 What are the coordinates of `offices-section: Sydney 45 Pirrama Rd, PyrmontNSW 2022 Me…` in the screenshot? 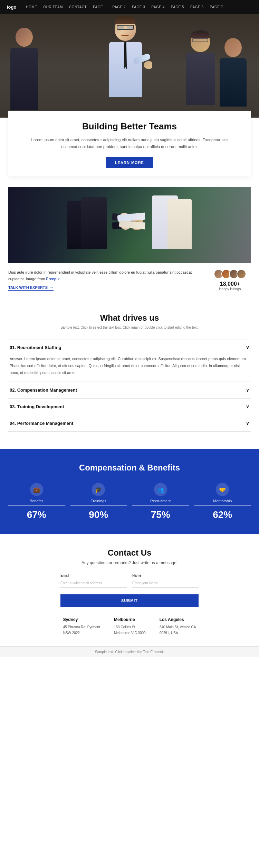 It's located at (130, 627).